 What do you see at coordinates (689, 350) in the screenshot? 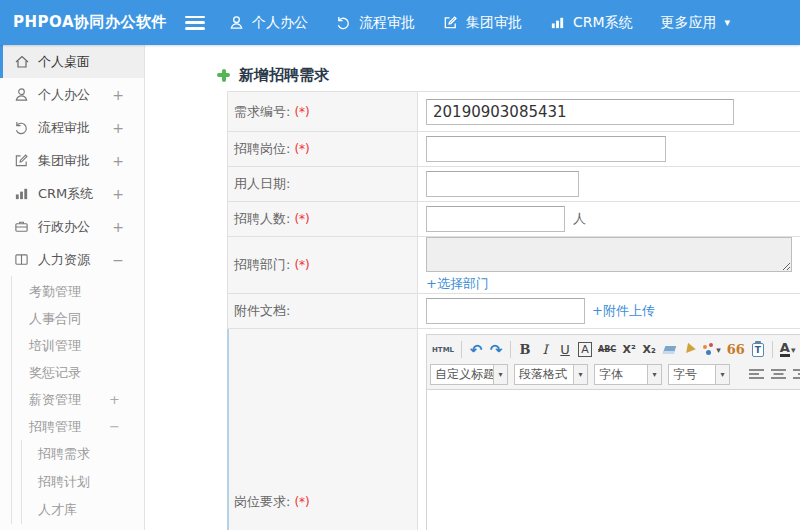
I see `format-brush-icon` at bounding box center [689, 350].